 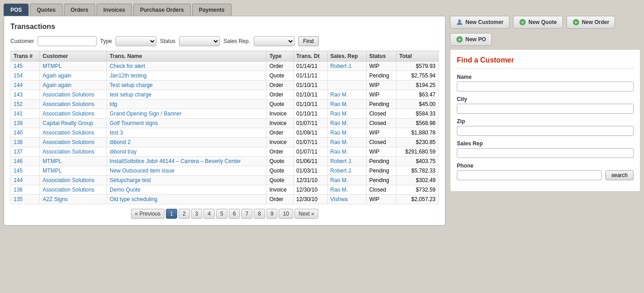 I want to click on new-quote-label: New Quote, so click(x=543, y=22).